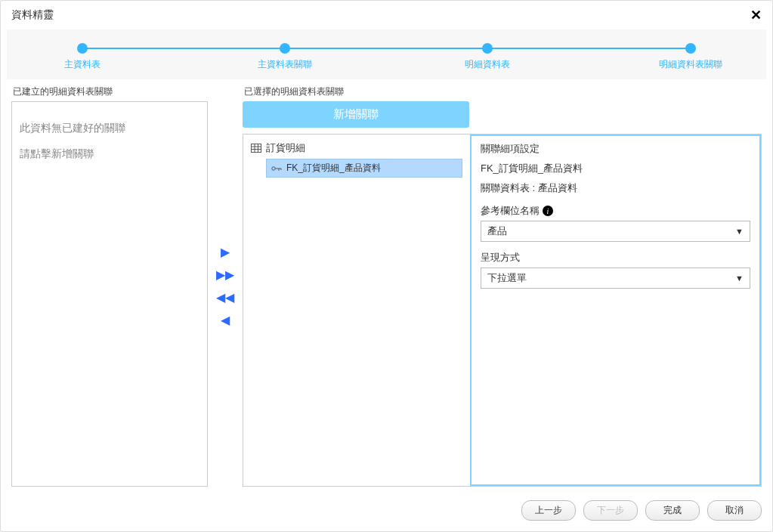 Image resolution: width=773 pixels, height=532 pixels. I want to click on step-label-3: 明細資料表, so click(487, 65).